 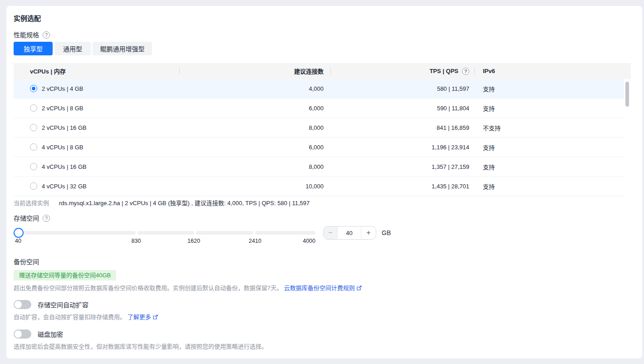 I want to click on table-scrollbar-thumb, so click(x=627, y=94).